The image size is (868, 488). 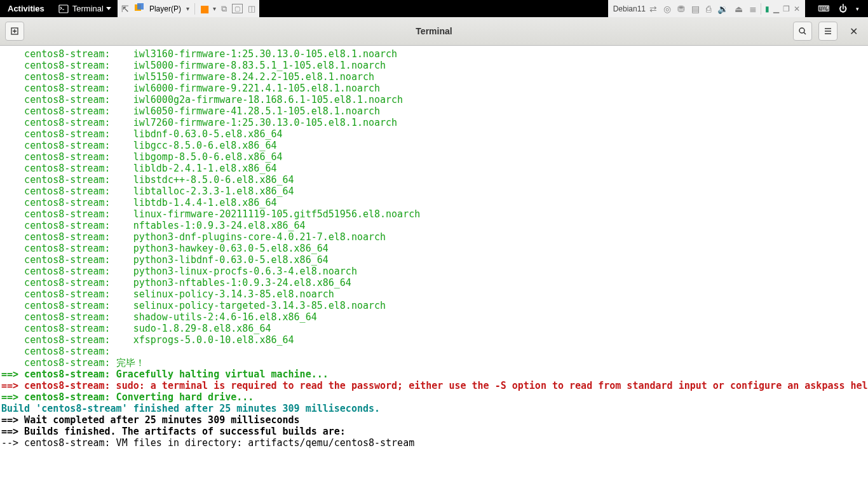 What do you see at coordinates (434, 111) in the screenshot?
I see `terminal-line: centos8-stream: iwl6050-firmware-41.28.5…` at bounding box center [434, 111].